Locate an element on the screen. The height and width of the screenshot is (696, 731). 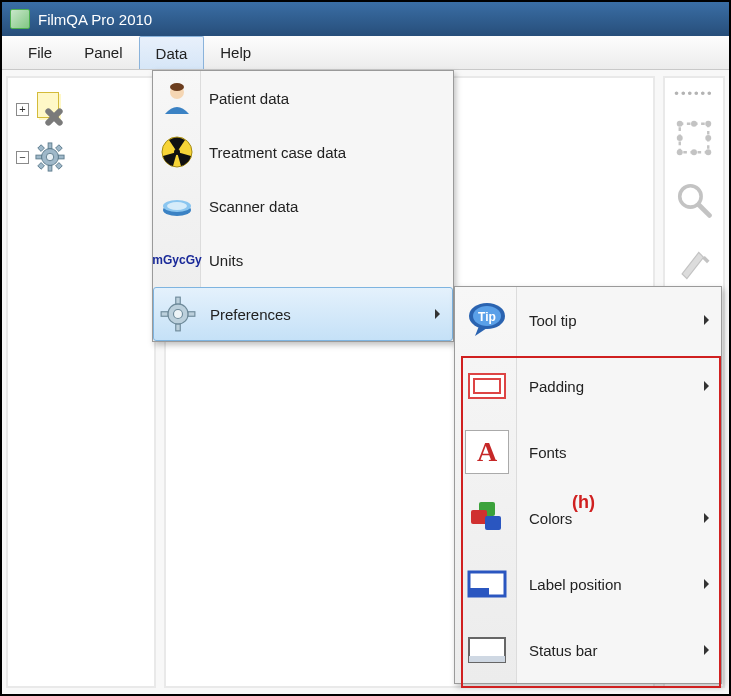
submenu-label: Tool tip is located at coordinates (553, 320).